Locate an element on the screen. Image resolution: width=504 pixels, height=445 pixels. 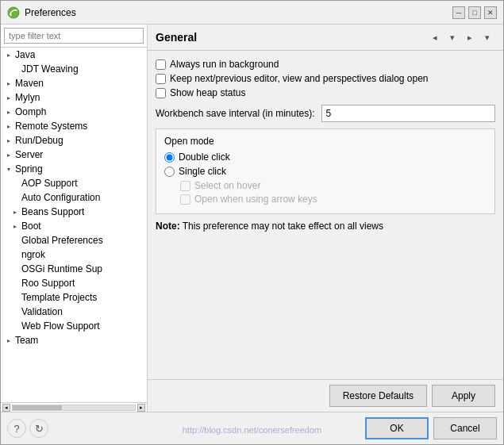
show-heap-row: Show heap status is located at coordinates (325, 93).